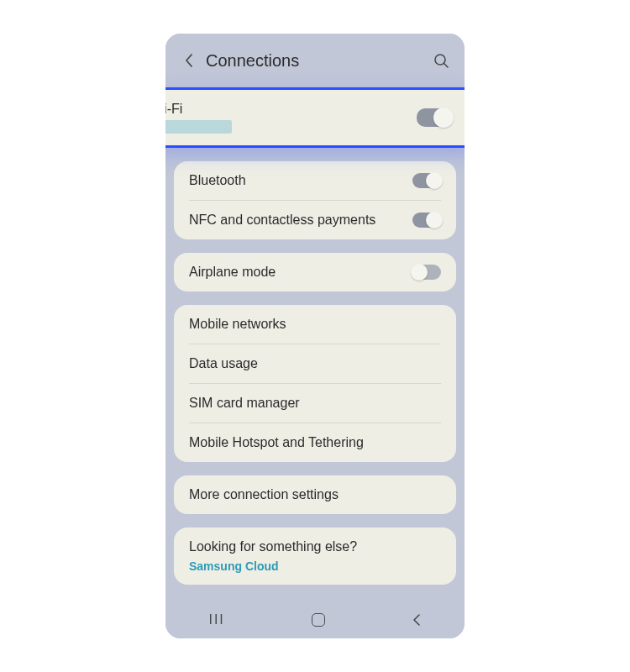 This screenshot has height=672, width=630. What do you see at coordinates (315, 220) in the screenshot?
I see `nfc-row: NFC and contactless payments` at bounding box center [315, 220].